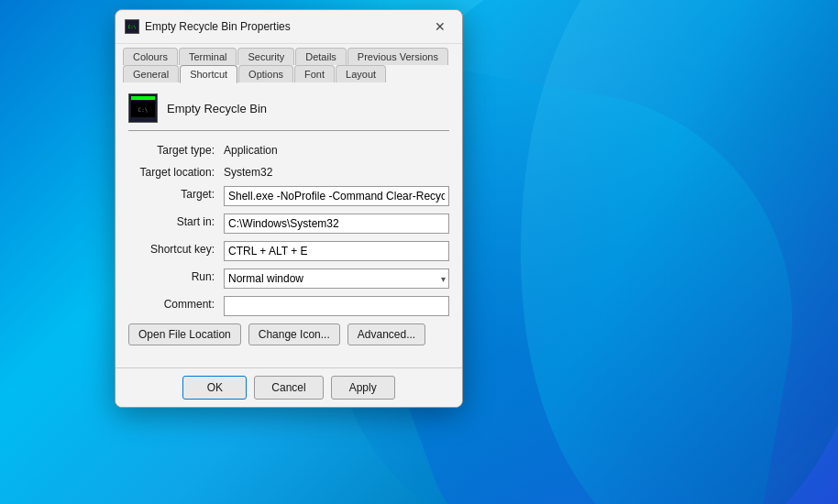 This screenshot has height=504, width=838. Describe the element at coordinates (289, 387) in the screenshot. I see `dialog-footer: OK Cancel Apply` at that location.